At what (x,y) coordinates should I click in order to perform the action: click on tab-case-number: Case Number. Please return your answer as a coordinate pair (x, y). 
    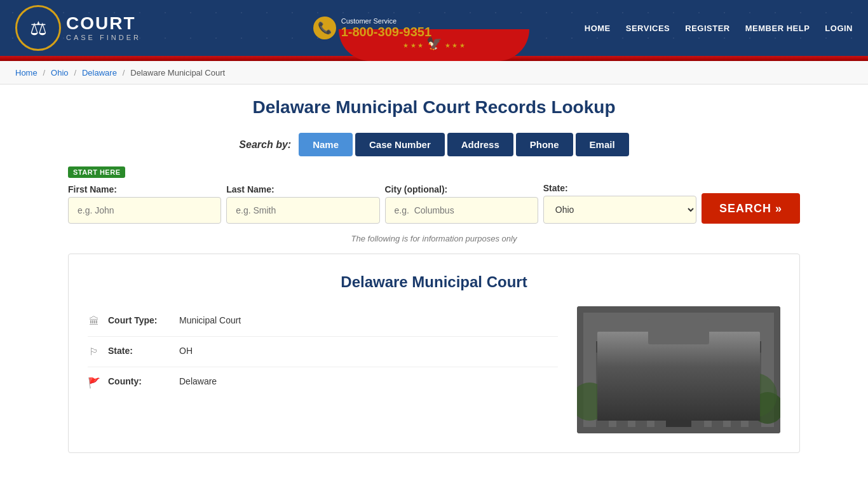
    Looking at the image, I should click on (400, 145).